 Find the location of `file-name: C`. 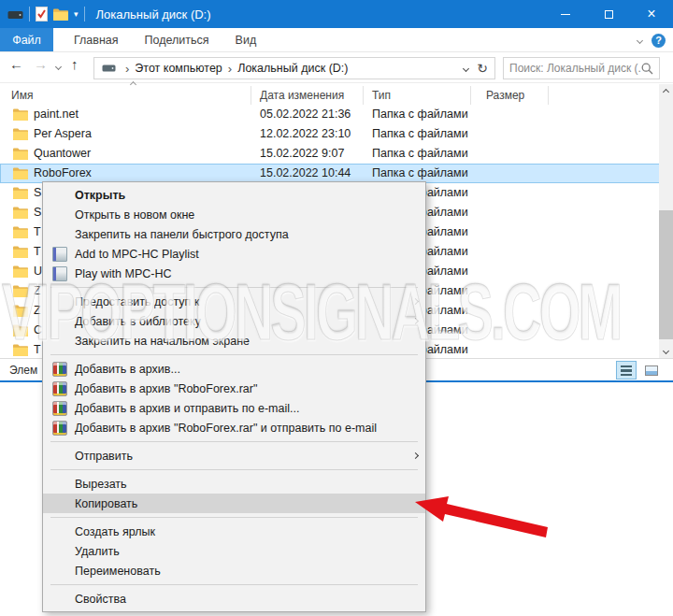

file-name: C is located at coordinates (37, 330).